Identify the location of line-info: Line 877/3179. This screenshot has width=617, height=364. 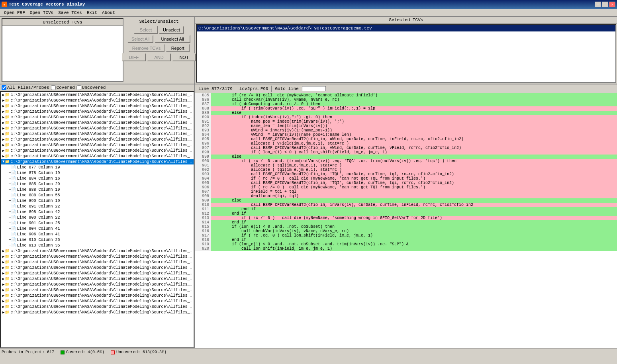
(216, 89).